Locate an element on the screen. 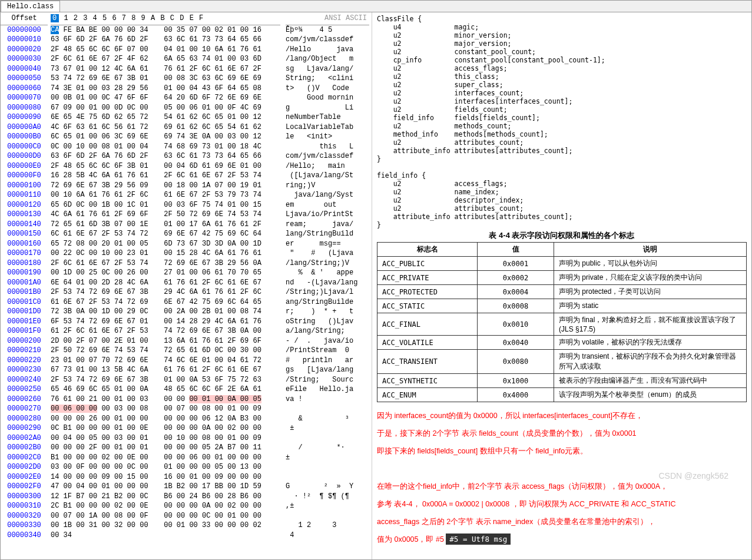 Image resolution: width=752 pixels, height=560 pixels. offset-row: 00000170 is located at coordinates (24, 253).